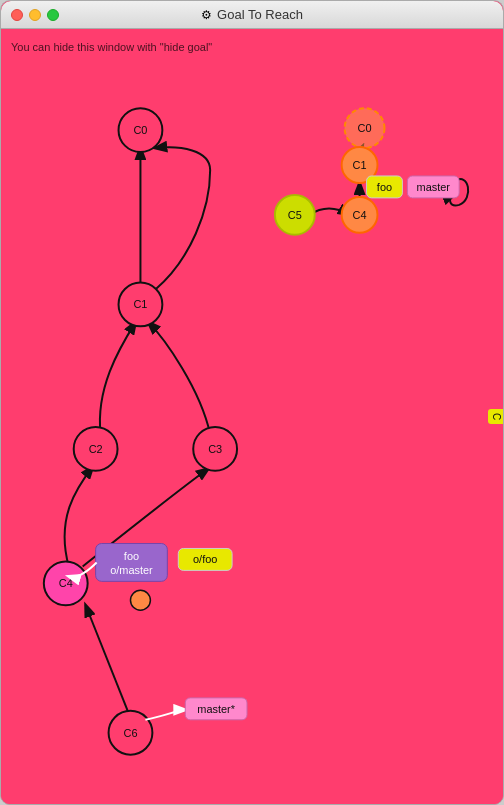 The image size is (504, 805). What do you see at coordinates (434, 187) in the screenshot?
I see `tag-master-right-label: master` at bounding box center [434, 187].